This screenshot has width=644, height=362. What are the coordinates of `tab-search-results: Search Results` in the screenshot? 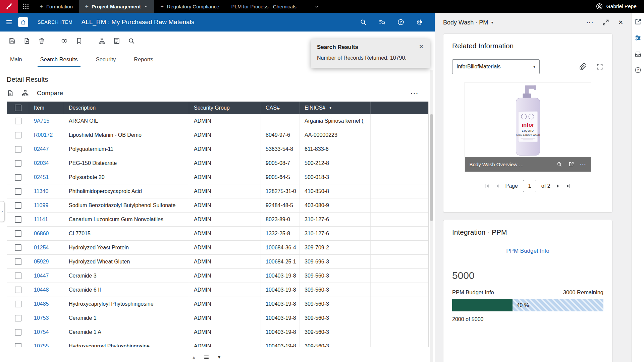 It's located at (59, 62).